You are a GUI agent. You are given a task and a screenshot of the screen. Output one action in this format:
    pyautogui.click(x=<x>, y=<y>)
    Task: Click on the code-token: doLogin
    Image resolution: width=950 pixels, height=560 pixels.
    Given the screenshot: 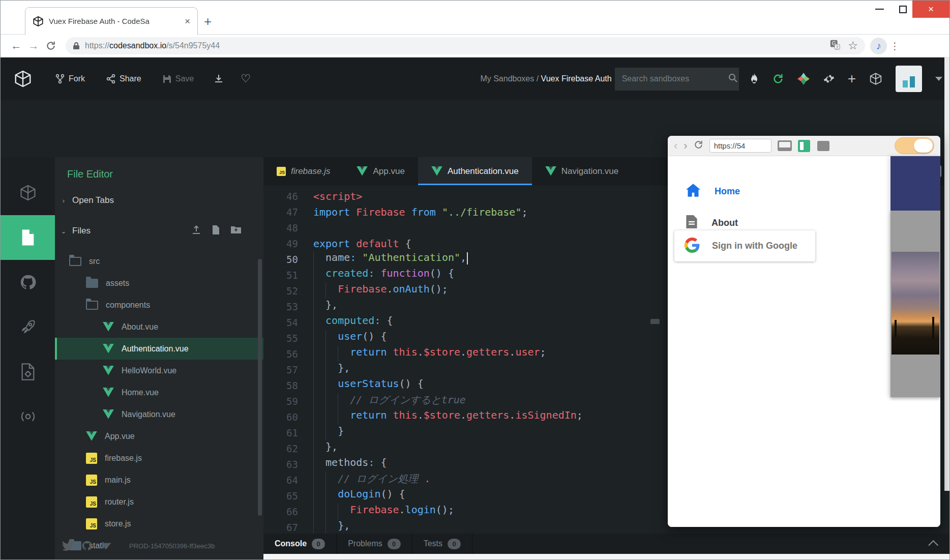 What is the action you would take?
    pyautogui.click(x=359, y=494)
    